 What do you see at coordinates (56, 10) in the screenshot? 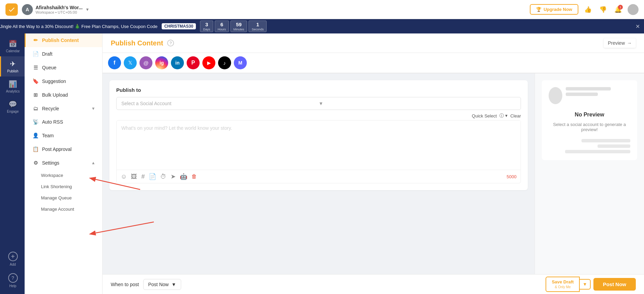
I see `workspace-info: A Afirahshaikh's Wor... Workspace • UTC+…` at bounding box center [56, 10].